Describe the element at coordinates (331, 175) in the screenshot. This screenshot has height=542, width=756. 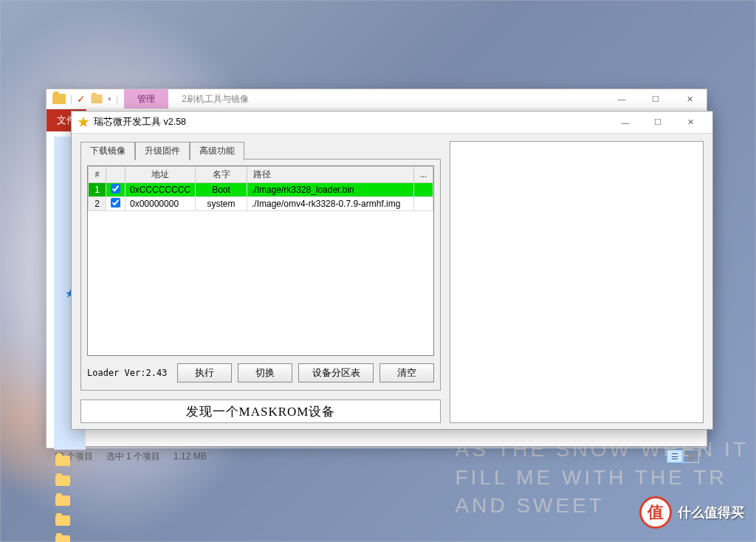
I see `col-path: 路径` at that location.